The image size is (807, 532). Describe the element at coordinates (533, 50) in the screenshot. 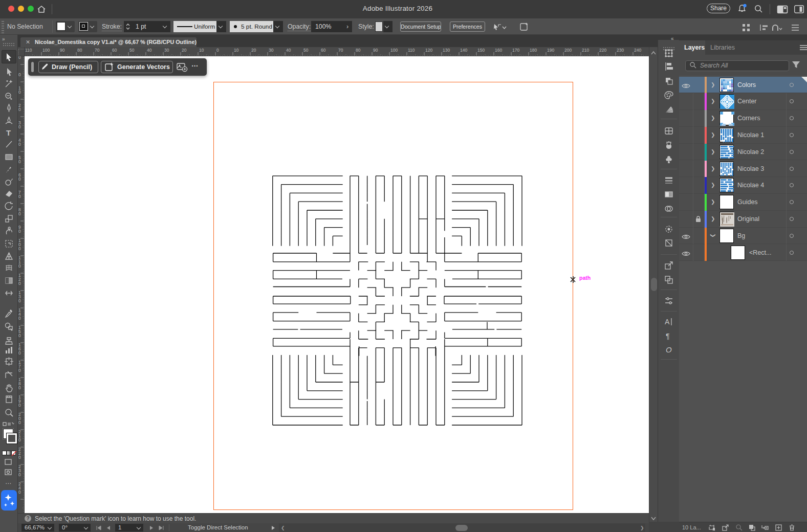

I see `svg-text: 180` at that location.